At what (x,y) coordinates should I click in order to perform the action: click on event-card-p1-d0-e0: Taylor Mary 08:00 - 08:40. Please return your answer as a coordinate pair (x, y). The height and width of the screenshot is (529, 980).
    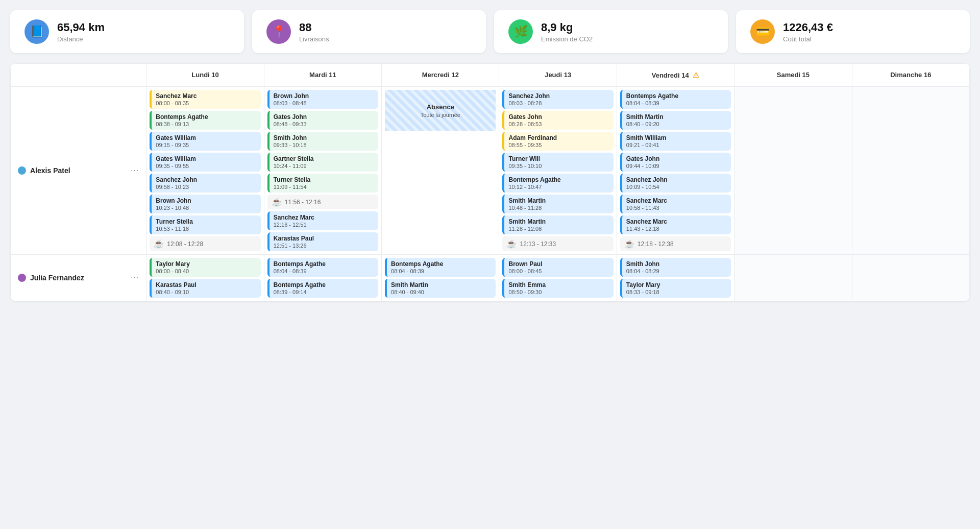
    Looking at the image, I should click on (205, 268).